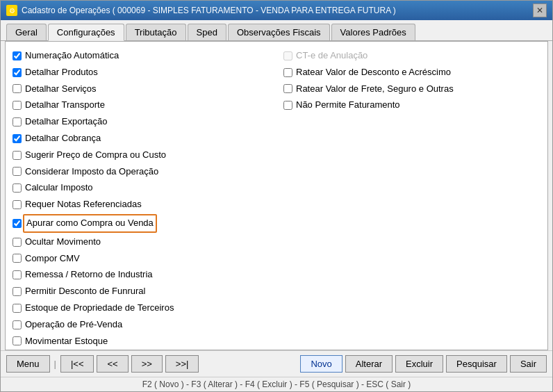 The width and height of the screenshot is (553, 392). What do you see at coordinates (17, 309) in the screenshot?
I see `estoquePropriedade-checkbox` at bounding box center [17, 309].